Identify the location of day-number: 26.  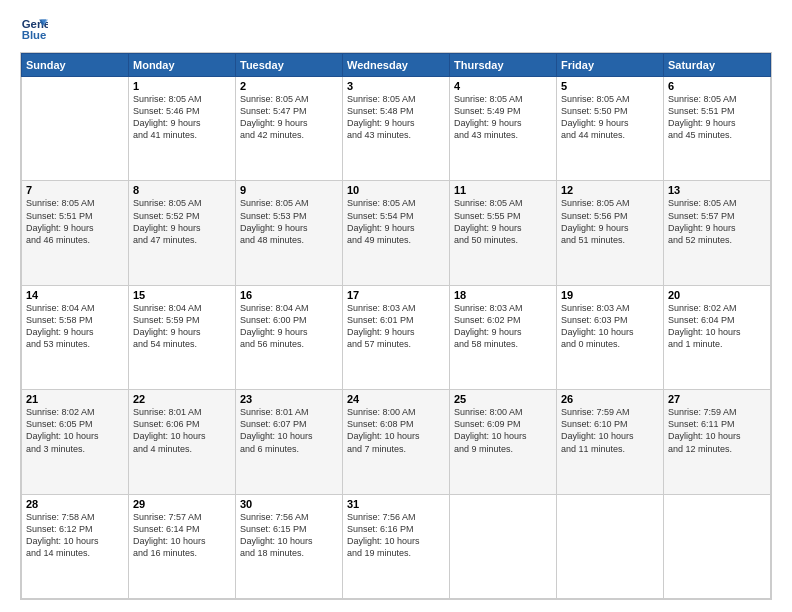
(610, 399).